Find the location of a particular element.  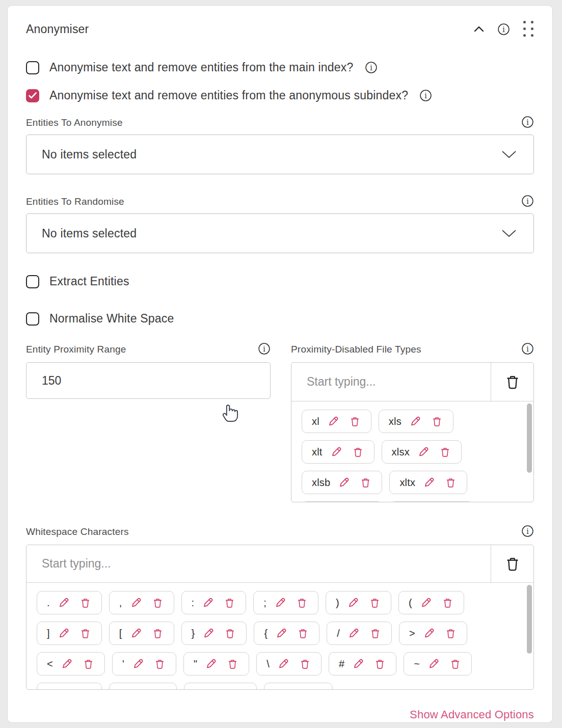

chip-label: { is located at coordinates (266, 634).